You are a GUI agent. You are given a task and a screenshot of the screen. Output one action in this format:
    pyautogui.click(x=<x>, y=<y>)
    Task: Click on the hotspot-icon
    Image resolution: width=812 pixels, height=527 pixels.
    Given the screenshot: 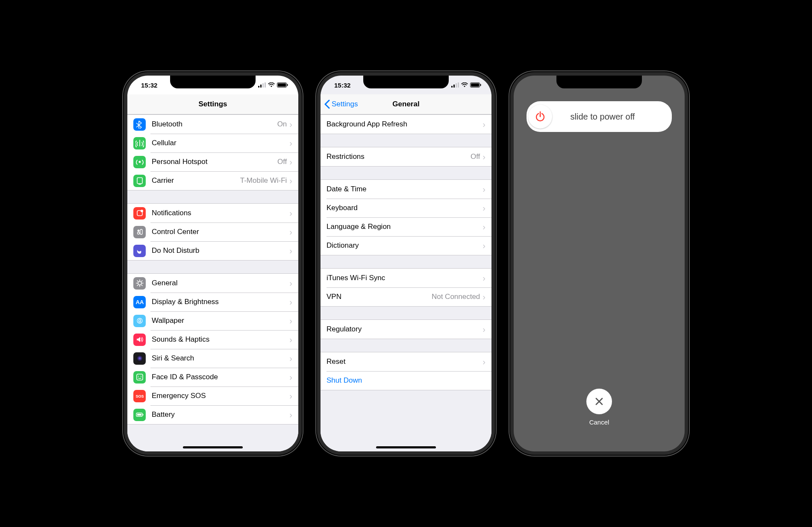 What is the action you would take?
    pyautogui.click(x=139, y=162)
    